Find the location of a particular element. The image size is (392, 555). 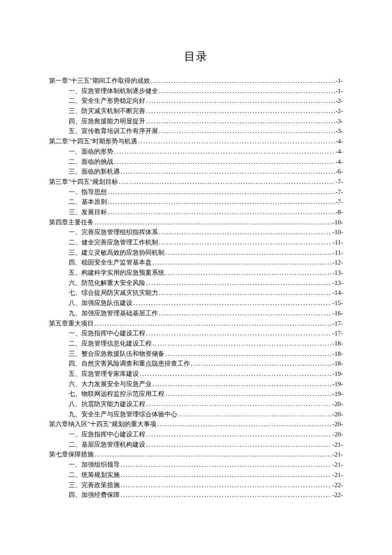

toc-entry: 二、面临的挑战-4- is located at coordinates (196, 162).